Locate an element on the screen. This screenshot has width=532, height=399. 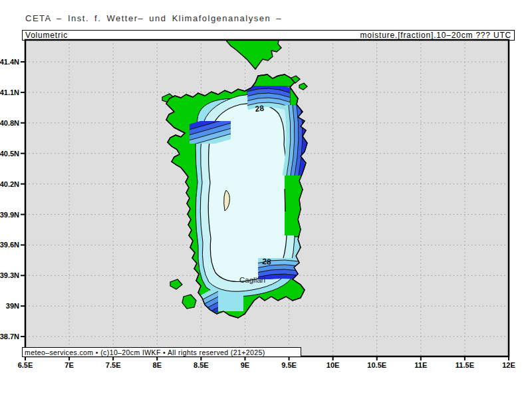
x-axis-label: 12E is located at coordinates (509, 365).